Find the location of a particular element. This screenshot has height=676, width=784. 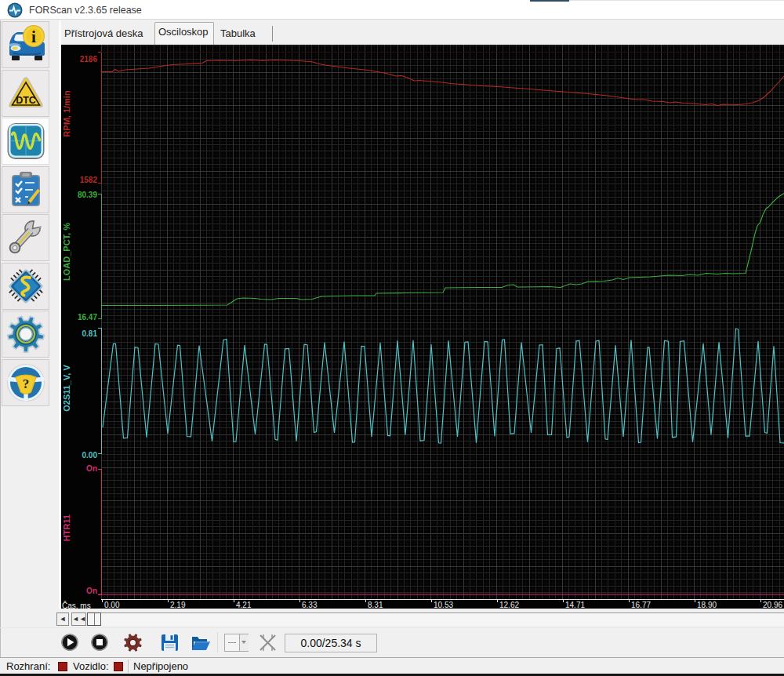

svg-text: LOAD_PCT, % is located at coordinates (67, 252).